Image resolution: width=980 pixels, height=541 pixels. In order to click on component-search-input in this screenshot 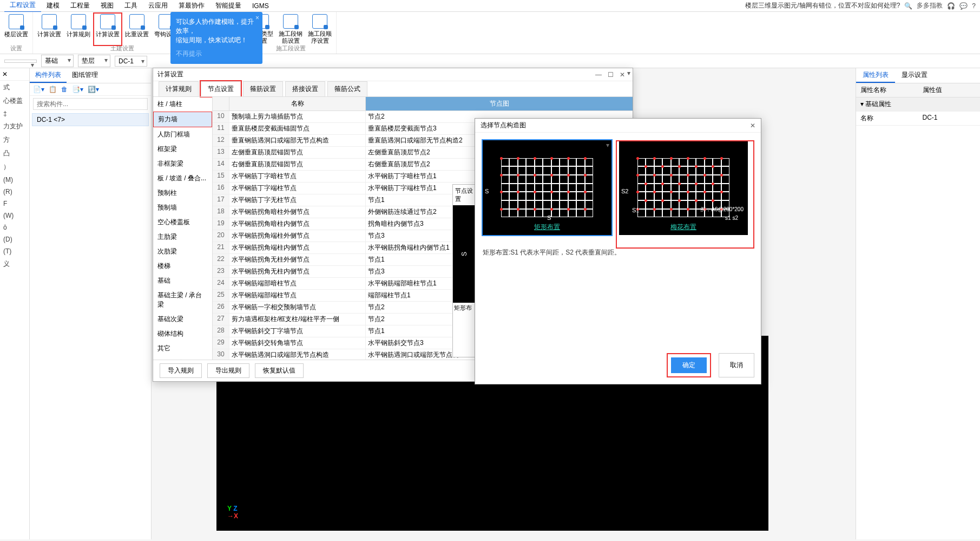, I will do `click(90, 104)`.